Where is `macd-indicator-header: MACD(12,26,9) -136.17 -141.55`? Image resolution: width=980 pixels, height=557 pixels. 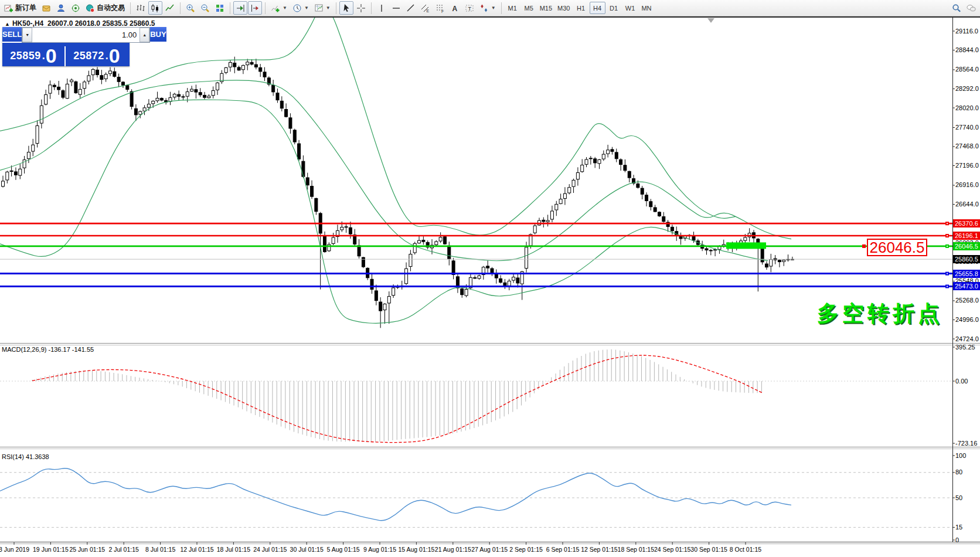
macd-indicator-header: MACD(12,26,9) -136.17 -141.55 is located at coordinates (48, 349).